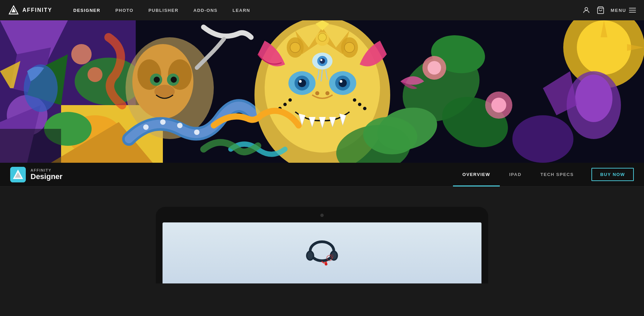  I want to click on nav-link-publisher: PUBLISHER, so click(164, 10).